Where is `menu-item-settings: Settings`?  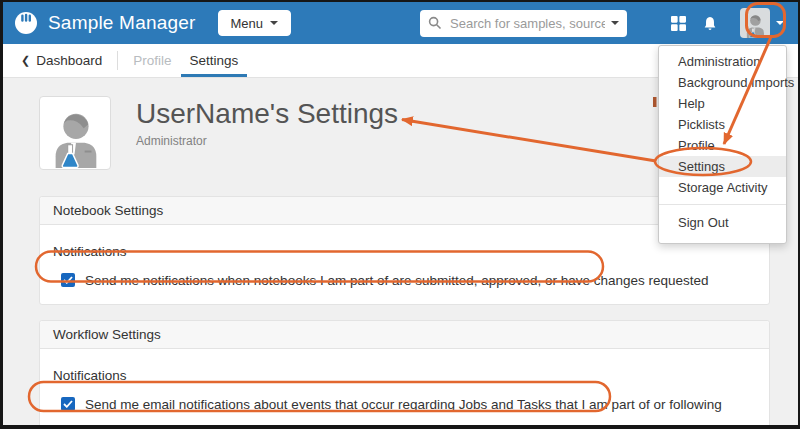 menu-item-settings: Settings is located at coordinates (722, 166).